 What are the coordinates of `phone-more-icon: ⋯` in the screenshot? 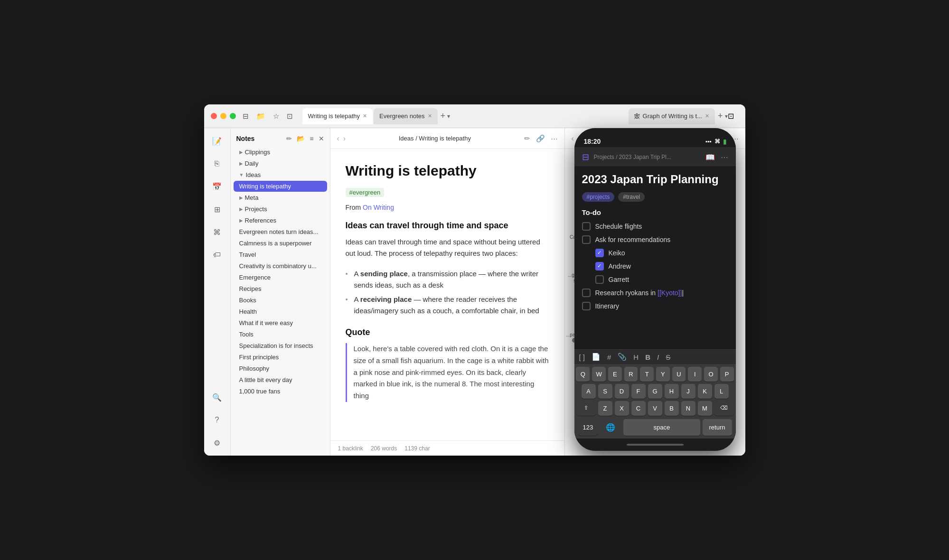 It's located at (724, 158).